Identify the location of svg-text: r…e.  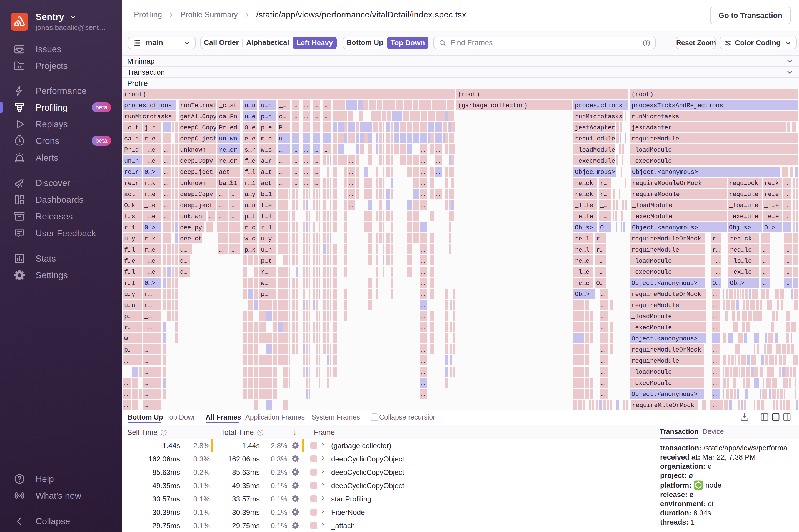
(150, 250).